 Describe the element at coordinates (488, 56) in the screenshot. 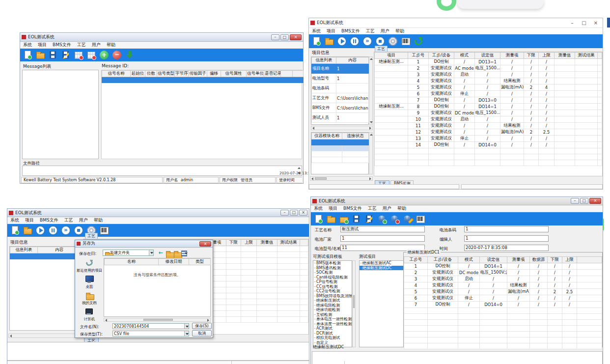

I see `column-header: 设定值` at that location.